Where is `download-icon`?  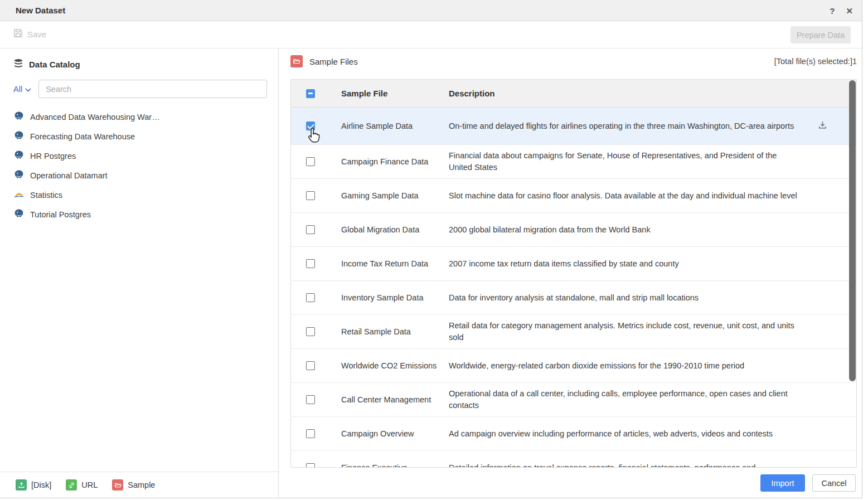 download-icon is located at coordinates (823, 126).